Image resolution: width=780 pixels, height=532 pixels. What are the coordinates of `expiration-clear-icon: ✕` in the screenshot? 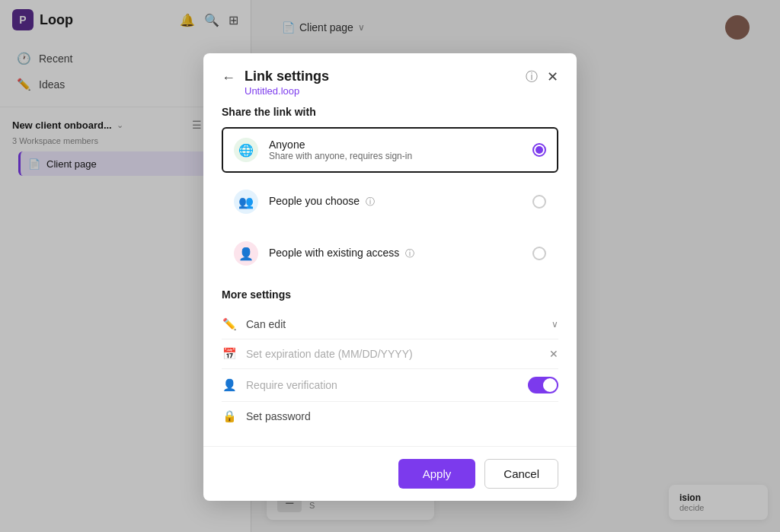 It's located at (554, 354).